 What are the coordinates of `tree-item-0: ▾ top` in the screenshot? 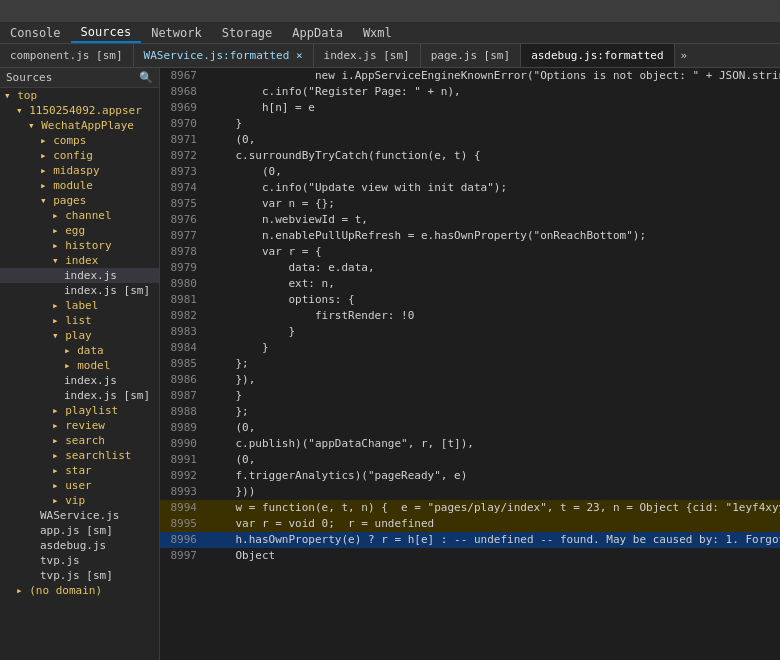 It's located at (80, 96).